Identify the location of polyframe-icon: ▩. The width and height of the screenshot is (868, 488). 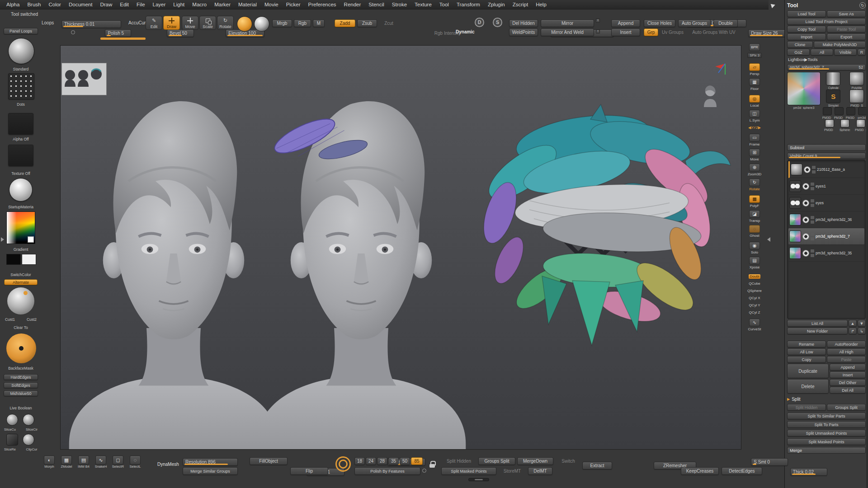
(755, 199).